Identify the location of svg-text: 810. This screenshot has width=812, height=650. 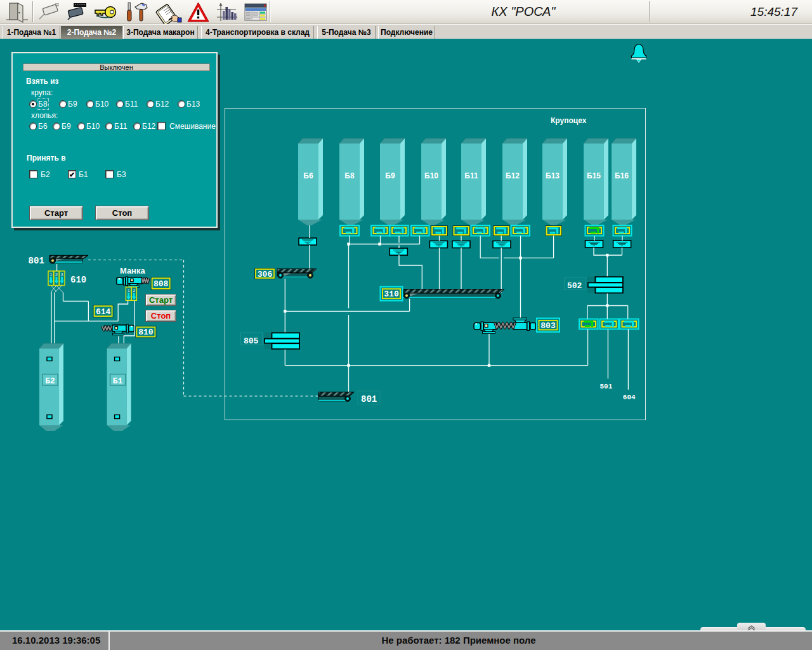
(146, 333).